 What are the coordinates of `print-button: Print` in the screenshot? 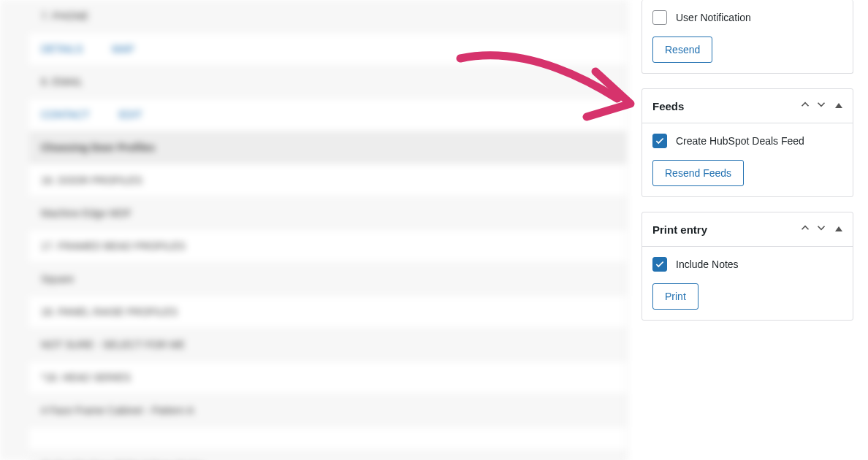 It's located at (675, 296).